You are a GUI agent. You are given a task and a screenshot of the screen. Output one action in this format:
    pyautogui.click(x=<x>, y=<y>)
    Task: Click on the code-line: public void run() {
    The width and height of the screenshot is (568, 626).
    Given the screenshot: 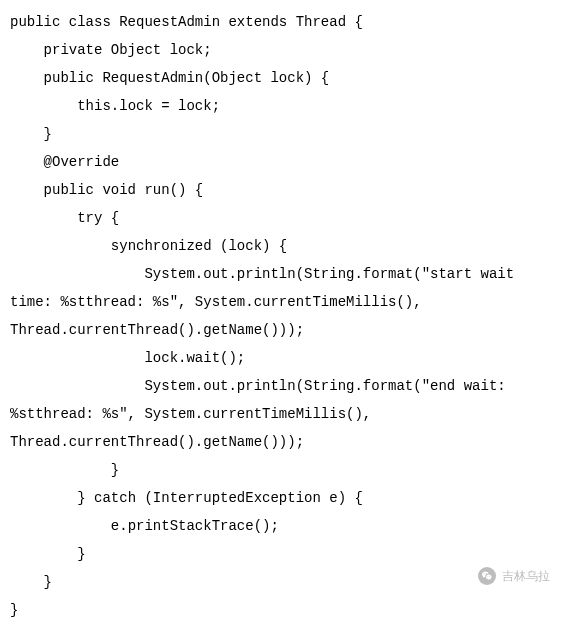 What is the action you would take?
    pyautogui.click(x=284, y=190)
    